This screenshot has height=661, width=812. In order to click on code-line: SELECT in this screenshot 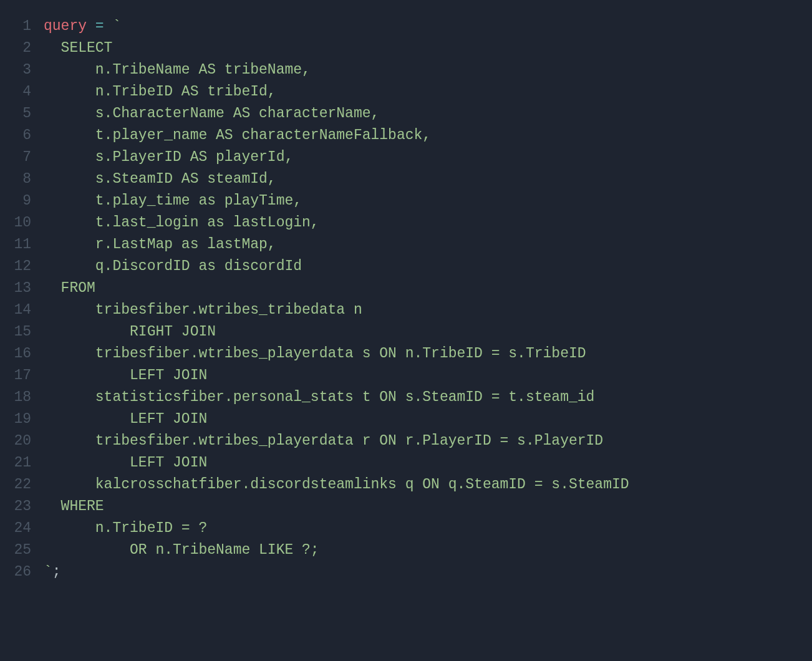, I will do `click(425, 49)`.